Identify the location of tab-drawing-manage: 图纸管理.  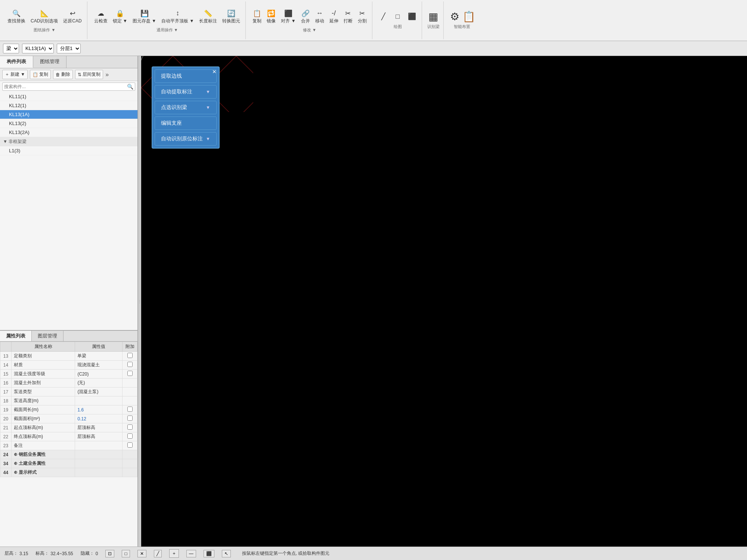
(50, 62).